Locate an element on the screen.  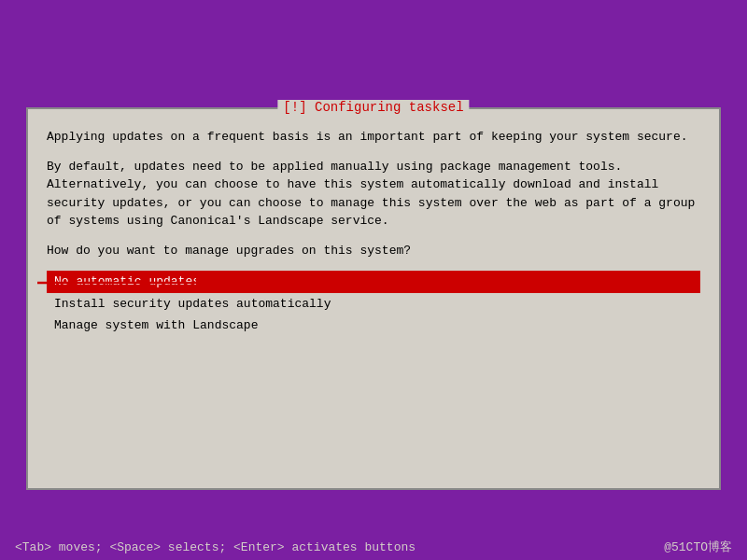
list-item-landscape: Manage system with Landscape is located at coordinates (374, 326).